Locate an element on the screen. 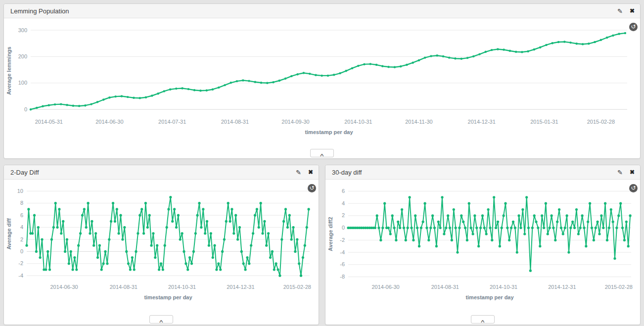 The image size is (644, 326). svg-text: 2014-11-30 is located at coordinates (418, 122).